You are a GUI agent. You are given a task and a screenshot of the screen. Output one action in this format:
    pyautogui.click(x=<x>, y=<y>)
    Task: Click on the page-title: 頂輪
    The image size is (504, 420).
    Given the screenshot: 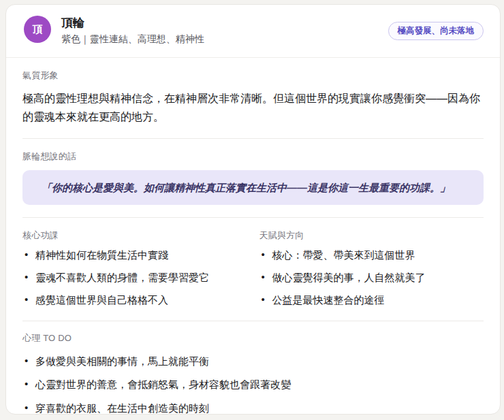 What is the action you would take?
    pyautogui.click(x=133, y=23)
    